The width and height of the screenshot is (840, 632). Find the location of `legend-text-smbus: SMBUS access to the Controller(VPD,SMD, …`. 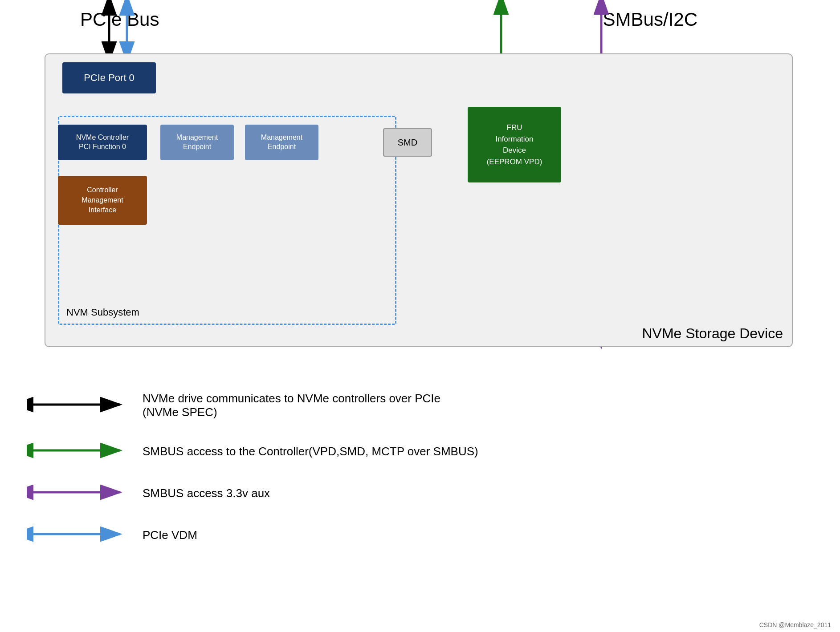

legend-text-smbus: SMBUS access to the Controller(VPD,SMD, … is located at coordinates (310, 451).